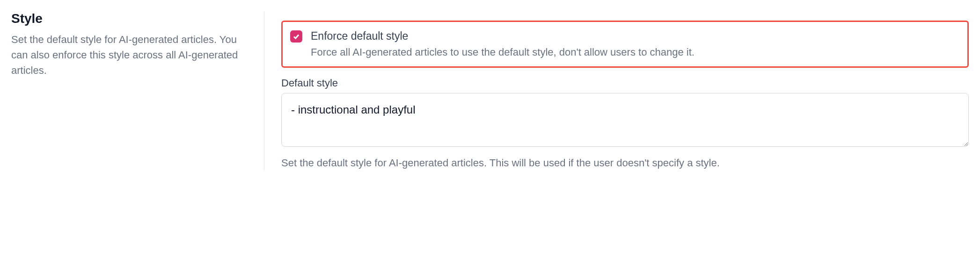  I want to click on default-style-textarea, so click(625, 120).